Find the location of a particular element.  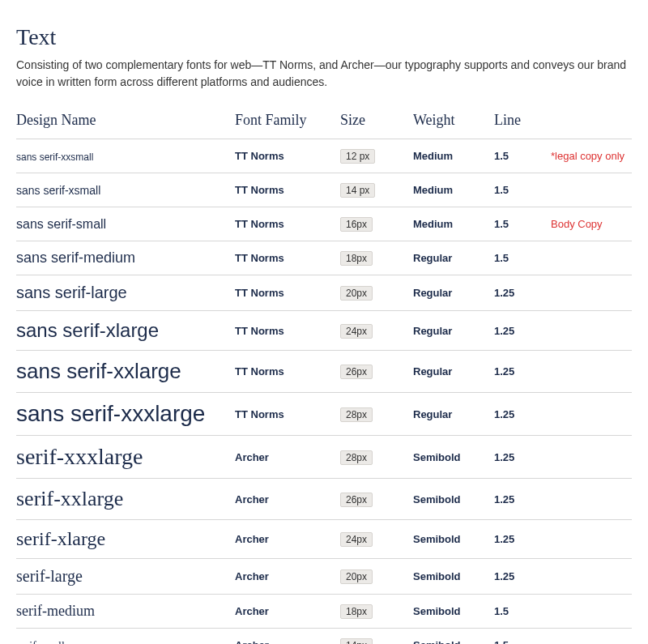

table-row: sans serif-xxxlargeTT Norms28pxRegular1.… is located at coordinates (324, 415).